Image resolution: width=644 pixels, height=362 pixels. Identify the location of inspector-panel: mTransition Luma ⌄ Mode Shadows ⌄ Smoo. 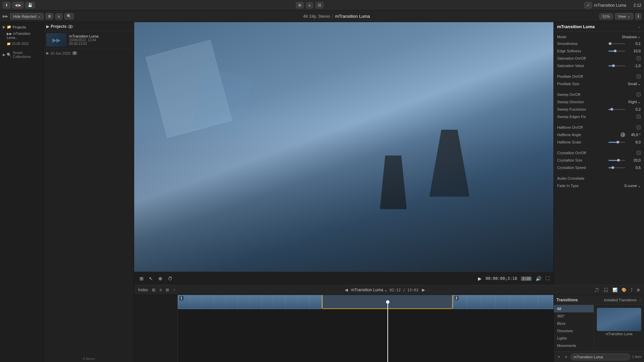
(599, 154).